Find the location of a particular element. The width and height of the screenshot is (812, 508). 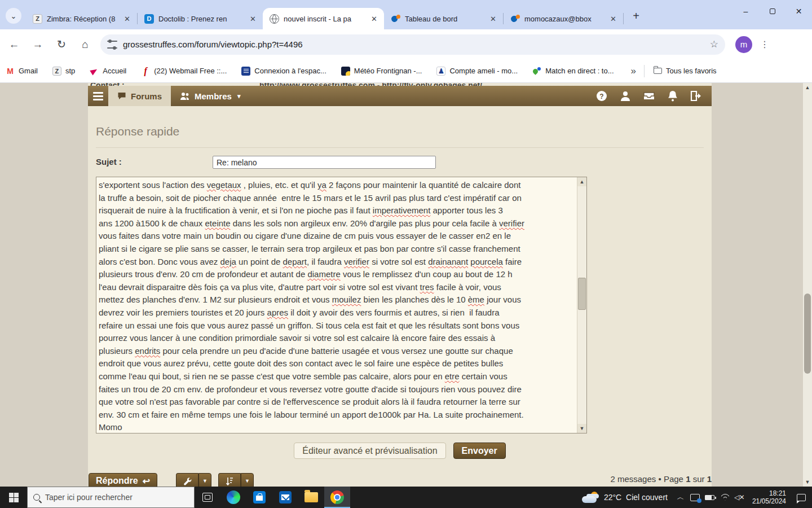

forward-button: → is located at coordinates (38, 45).